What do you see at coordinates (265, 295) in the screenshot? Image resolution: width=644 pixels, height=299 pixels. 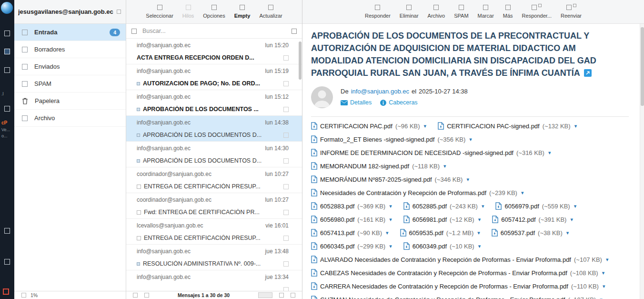 I see `page-size-input` at bounding box center [265, 295].